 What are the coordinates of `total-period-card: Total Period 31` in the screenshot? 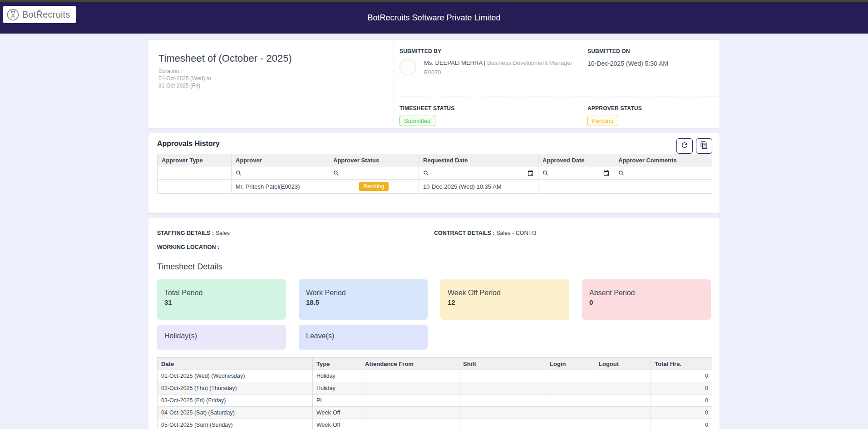 It's located at (222, 299).